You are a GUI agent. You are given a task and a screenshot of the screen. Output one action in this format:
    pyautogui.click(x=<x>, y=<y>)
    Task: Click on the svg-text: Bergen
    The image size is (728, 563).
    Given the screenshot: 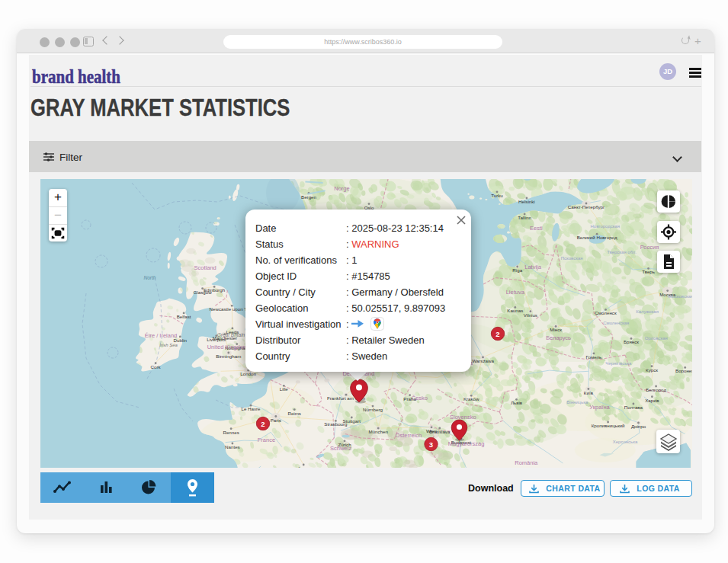 What is the action you would take?
    pyautogui.click(x=309, y=197)
    